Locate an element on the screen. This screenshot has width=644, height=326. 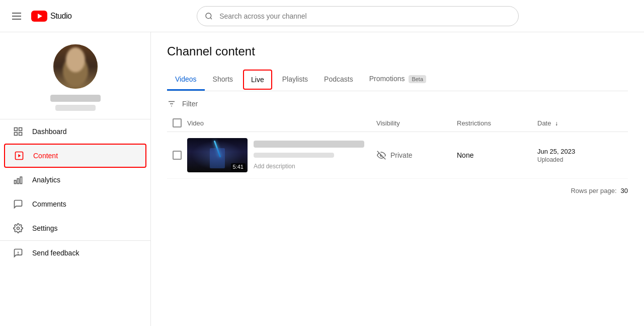
video-info: Add description is located at coordinates (309, 155).